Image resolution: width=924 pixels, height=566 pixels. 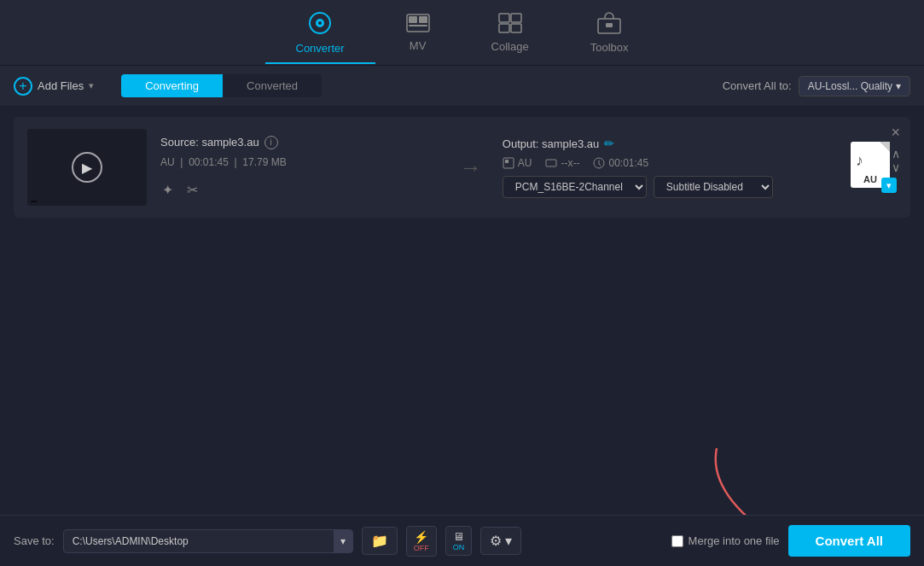 I want to click on toolbox-icon, so click(x=609, y=25).